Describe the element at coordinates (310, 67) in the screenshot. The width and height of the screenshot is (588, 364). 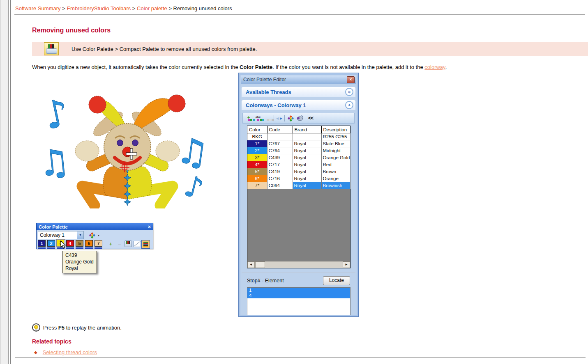
I see `intro-paragraph: When you digitize a new object, it autom…` at that location.